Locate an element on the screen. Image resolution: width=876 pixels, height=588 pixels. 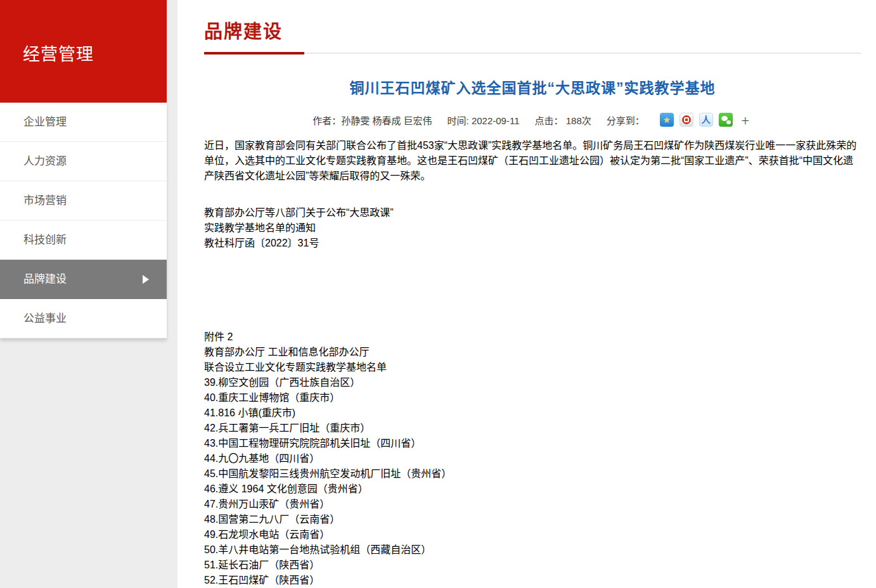
sidebar-item-label: 科技创新 is located at coordinates (45, 240).